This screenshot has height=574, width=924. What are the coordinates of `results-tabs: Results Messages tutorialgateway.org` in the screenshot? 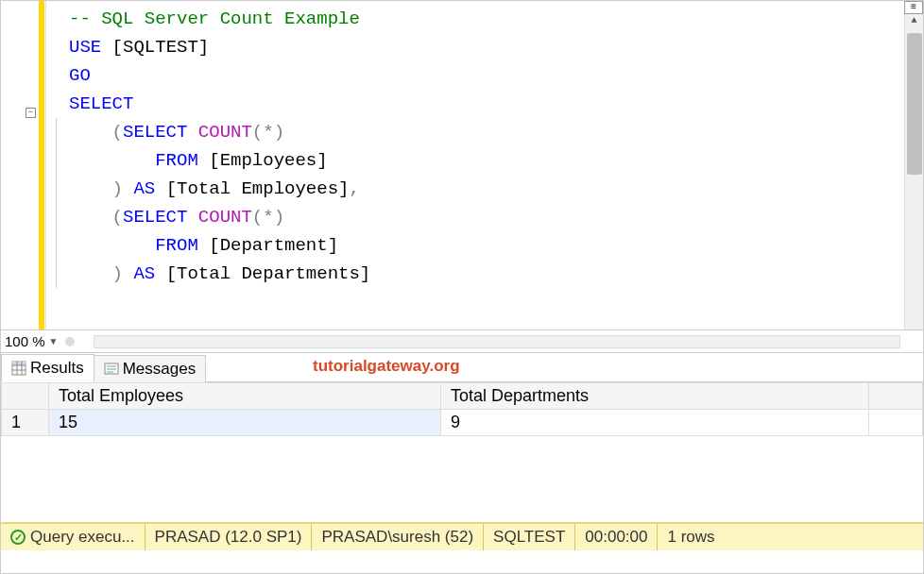 It's located at (462, 367).